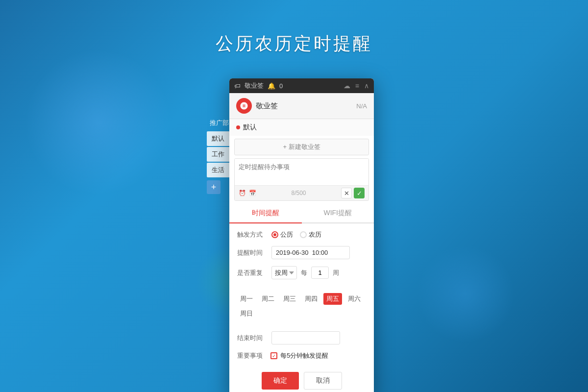 The height and width of the screenshot is (392, 588). What do you see at coordinates (244, 106) in the screenshot?
I see `logo-svg` at bounding box center [244, 106].